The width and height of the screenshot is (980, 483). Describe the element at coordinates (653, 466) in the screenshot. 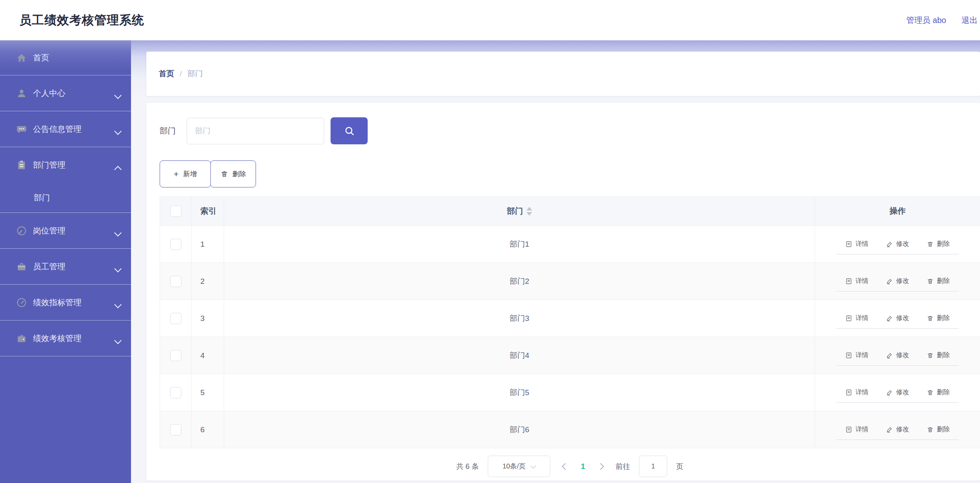

I see `goto-page-input` at that location.